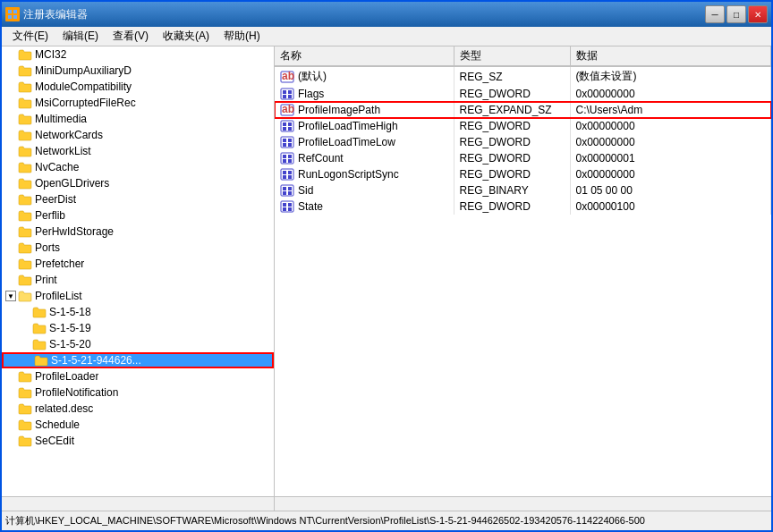  Describe the element at coordinates (70, 312) in the screenshot. I see `tree-label-s-1-5-18: S-1-5-18` at that location.